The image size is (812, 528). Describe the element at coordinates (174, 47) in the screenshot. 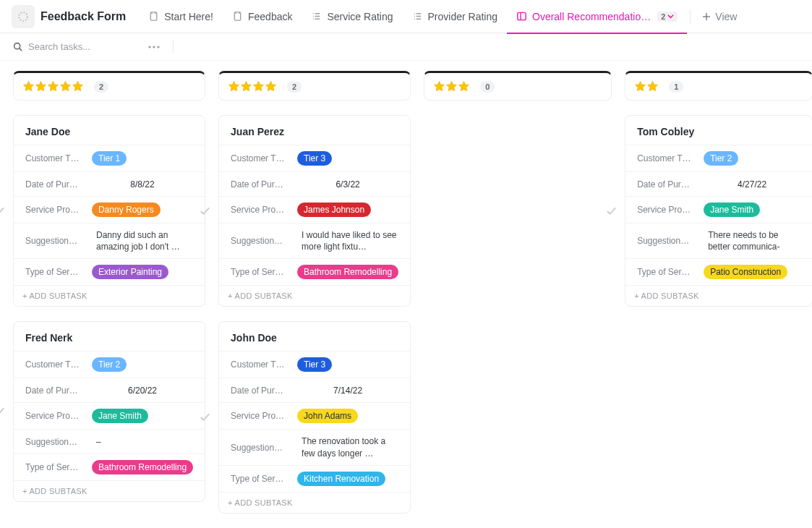

I see `separator` at that location.